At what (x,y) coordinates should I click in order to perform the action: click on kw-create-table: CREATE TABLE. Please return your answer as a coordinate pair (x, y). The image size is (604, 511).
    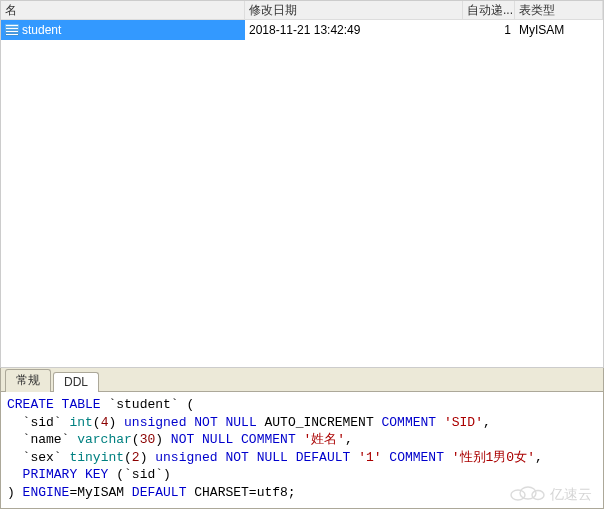
    Looking at the image, I should click on (54, 404).